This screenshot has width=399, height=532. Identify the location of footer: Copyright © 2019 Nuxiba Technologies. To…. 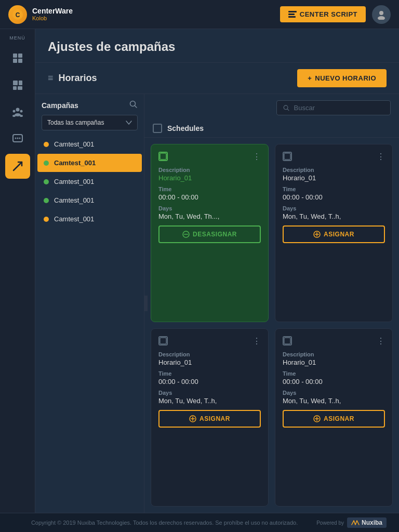
(200, 523).